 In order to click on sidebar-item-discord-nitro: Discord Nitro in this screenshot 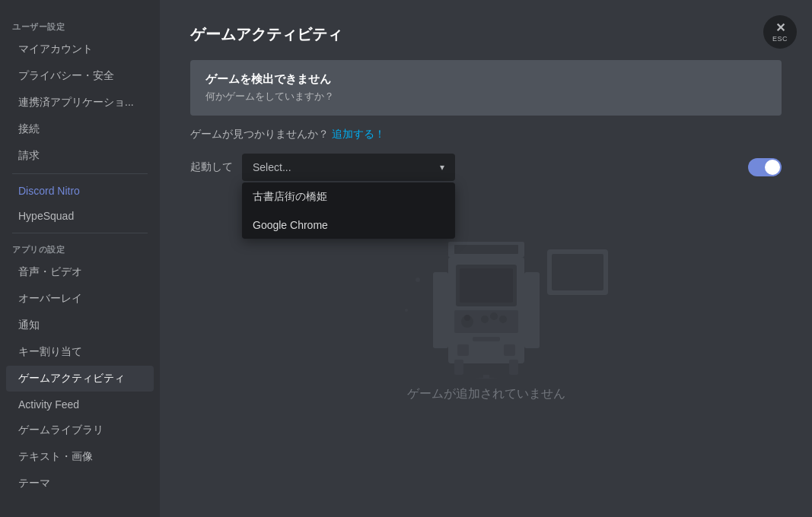, I will do `click(80, 191)`.